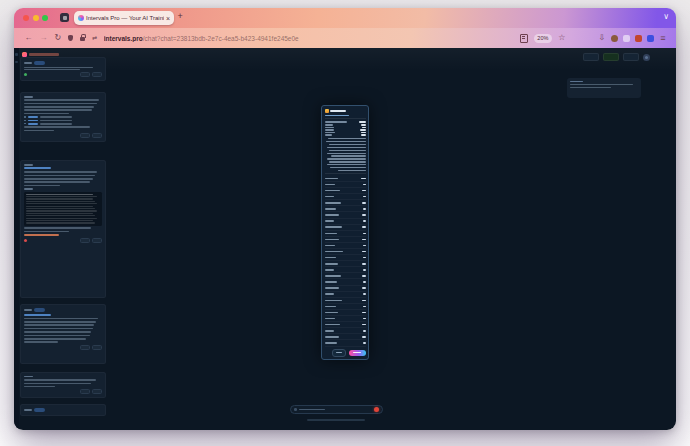 This screenshot has width=690, height=446. Describe the element at coordinates (377, 410) in the screenshot. I see `record-stop-button` at that location.